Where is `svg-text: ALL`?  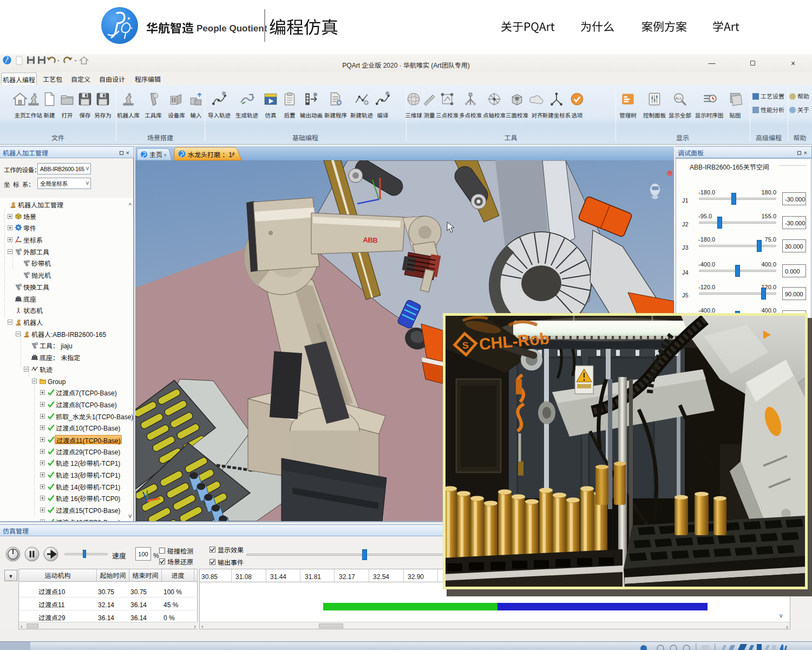 svg-text: ALL is located at coordinates (679, 99).